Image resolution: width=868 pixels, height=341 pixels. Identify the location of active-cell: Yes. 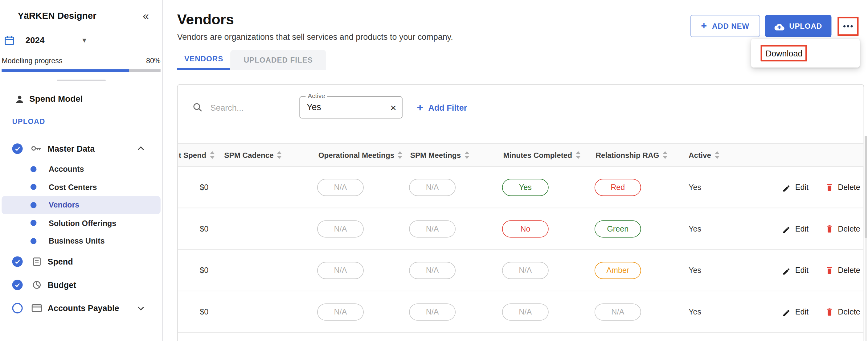
(716, 187).